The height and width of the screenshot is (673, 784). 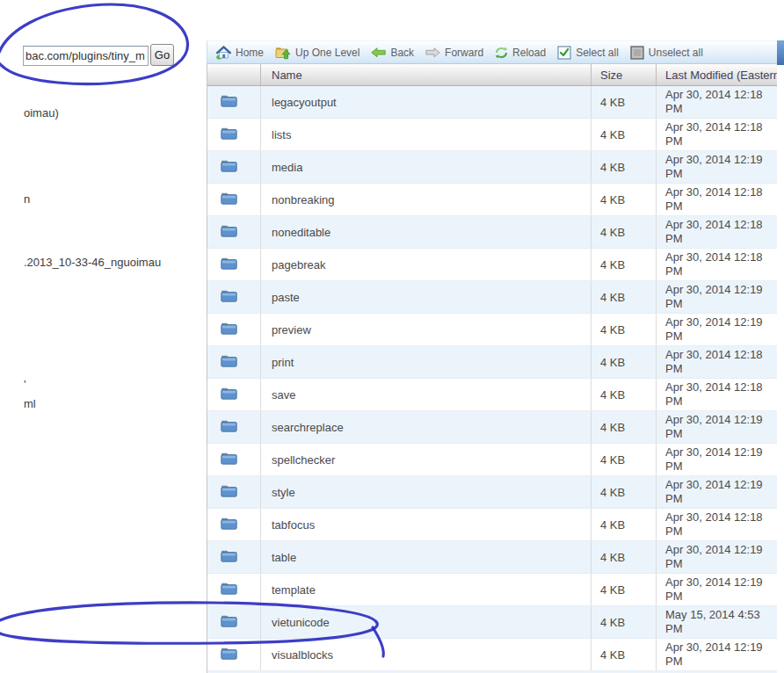 What do you see at coordinates (492, 167) in the screenshot?
I see `file-row: media 4 KB Apr 30, 2014 12:19PM` at bounding box center [492, 167].